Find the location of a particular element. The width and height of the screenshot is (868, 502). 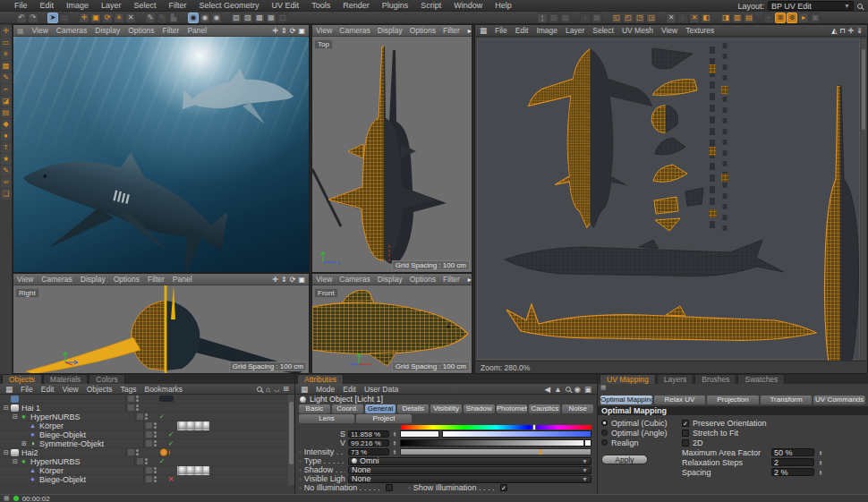

cube-top-icon: ▧ is located at coordinates (236, 18).